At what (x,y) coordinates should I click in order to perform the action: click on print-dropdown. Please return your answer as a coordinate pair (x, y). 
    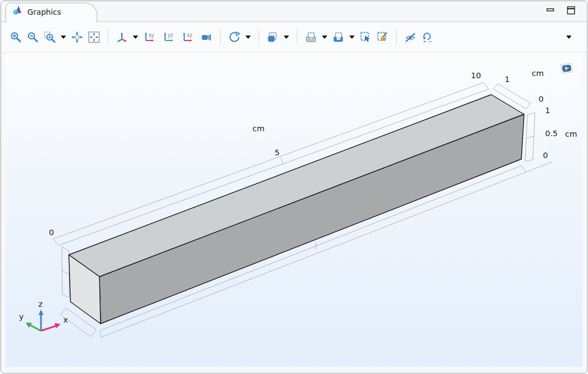
    Looking at the image, I should click on (352, 37).